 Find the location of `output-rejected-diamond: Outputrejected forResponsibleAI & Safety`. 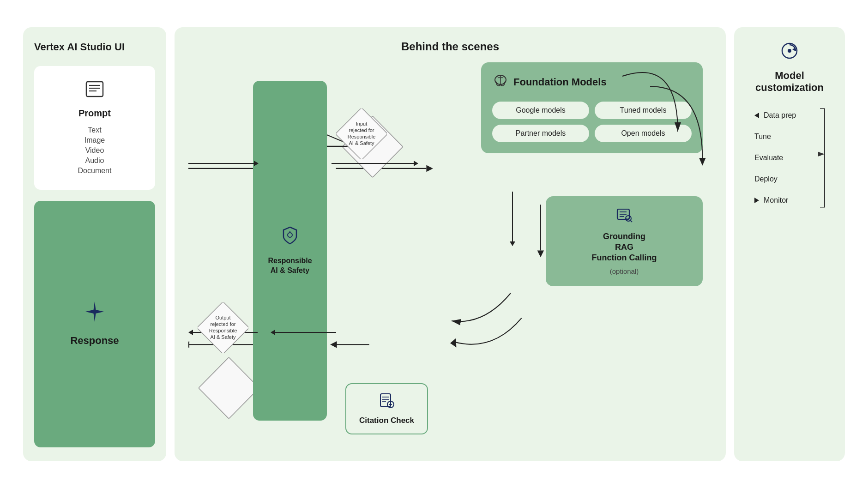

output-rejected-diamond: Outputrejected forResponsibleAI & Safety is located at coordinates (223, 328).